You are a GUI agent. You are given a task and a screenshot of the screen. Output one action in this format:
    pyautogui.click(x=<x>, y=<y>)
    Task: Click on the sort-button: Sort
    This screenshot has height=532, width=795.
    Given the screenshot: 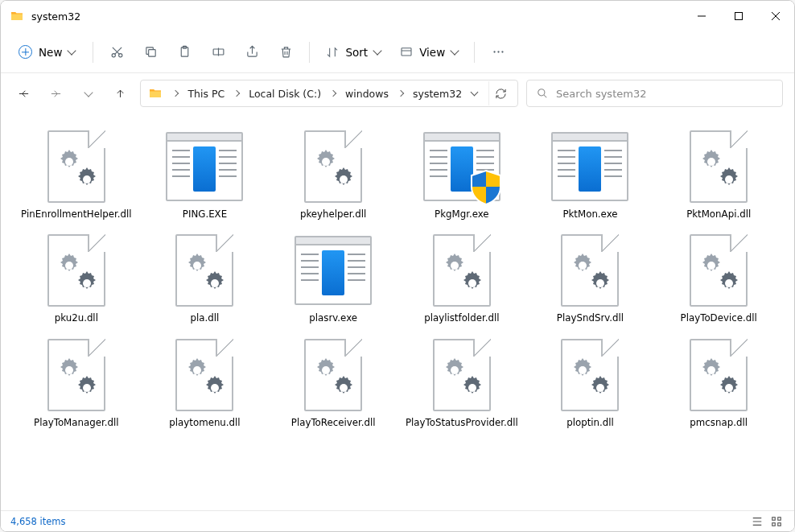 What is the action you would take?
    pyautogui.click(x=353, y=52)
    